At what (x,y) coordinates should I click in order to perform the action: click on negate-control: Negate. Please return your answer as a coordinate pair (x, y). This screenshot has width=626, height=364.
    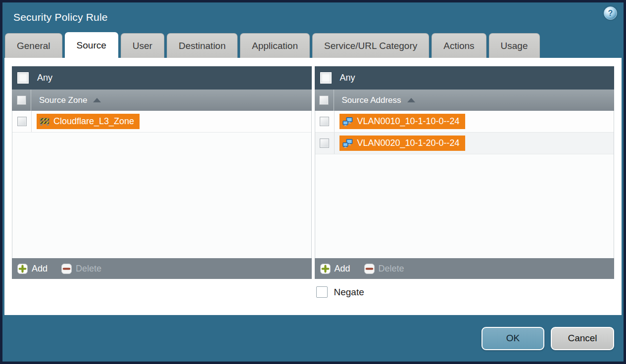
    Looking at the image, I should click on (465, 292).